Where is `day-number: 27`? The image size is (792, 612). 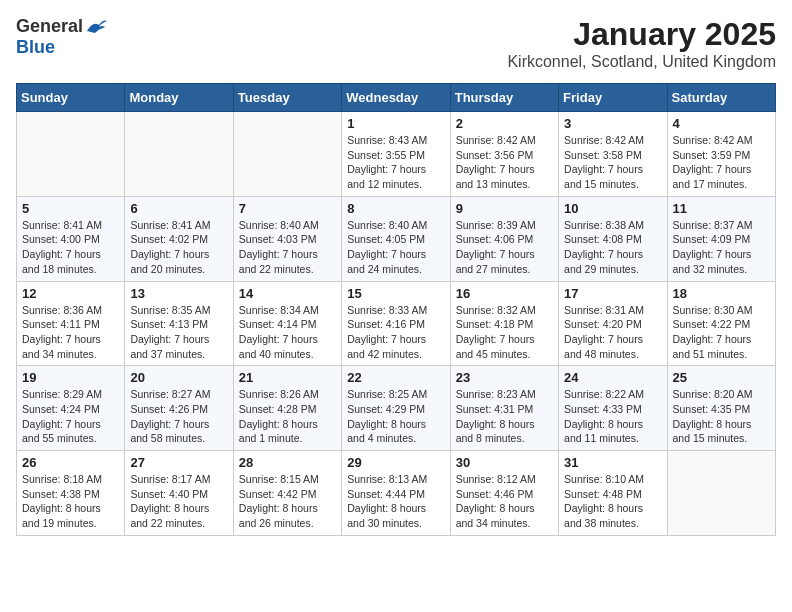 day-number: 27 is located at coordinates (178, 462).